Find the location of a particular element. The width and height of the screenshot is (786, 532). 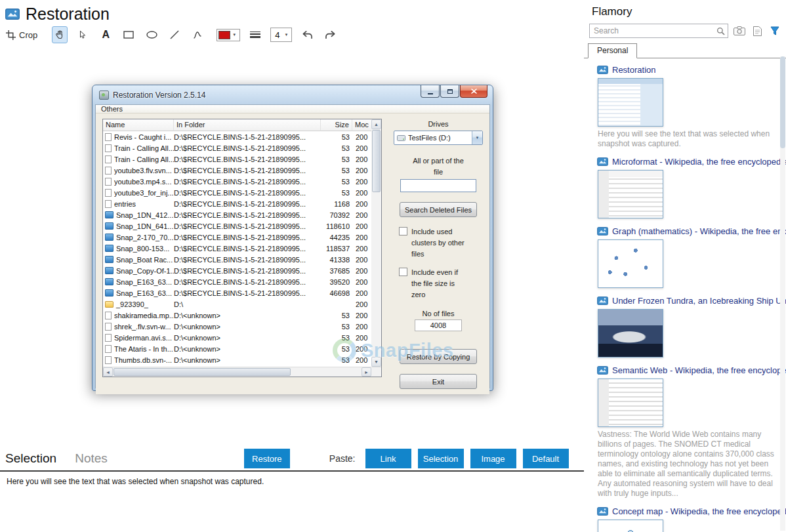

table-row: Revis - Caught i... D:\$RECYCLE.BIN\S-1-… is located at coordinates (238, 136).